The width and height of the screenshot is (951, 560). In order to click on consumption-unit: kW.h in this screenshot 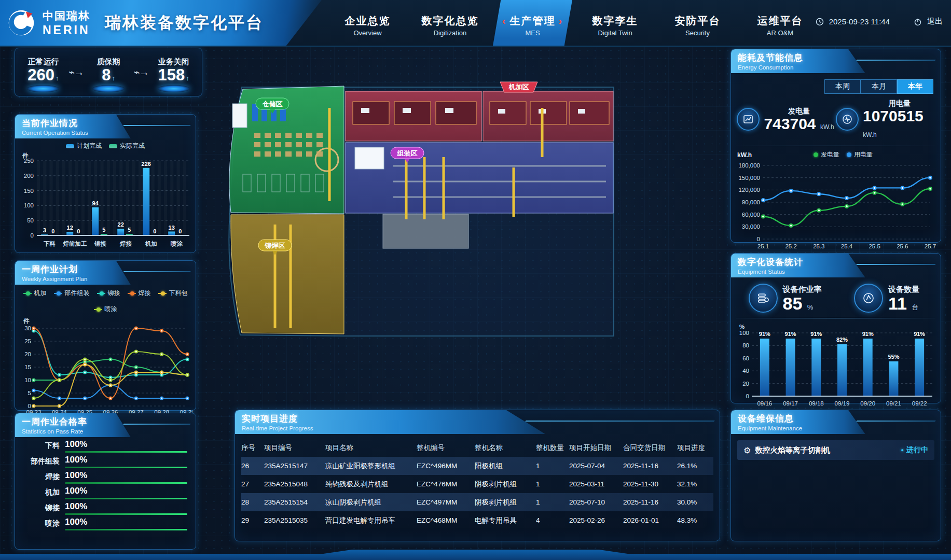, I will do `click(870, 135)`.